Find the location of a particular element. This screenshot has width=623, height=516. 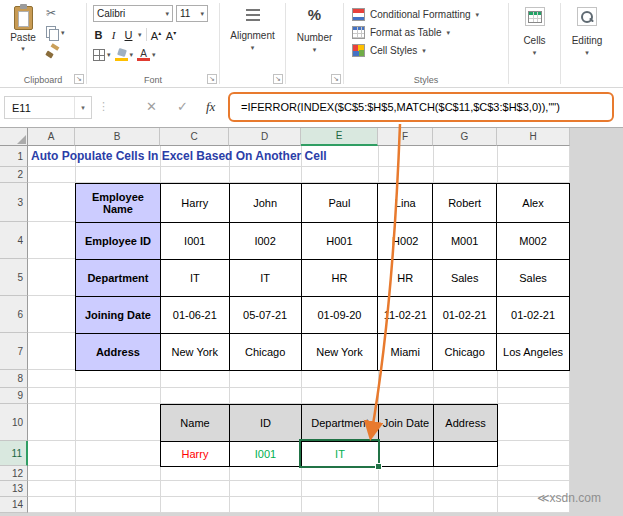

bold-button: B is located at coordinates (98, 35).